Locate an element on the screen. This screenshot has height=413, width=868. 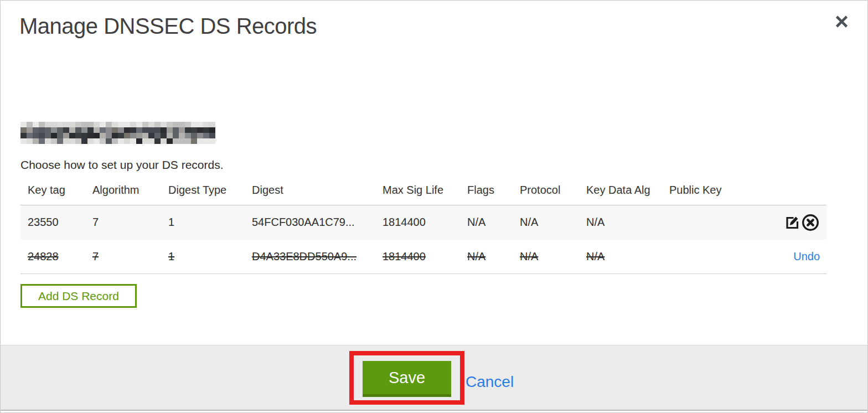
cell-actions: Undo is located at coordinates (792, 257).